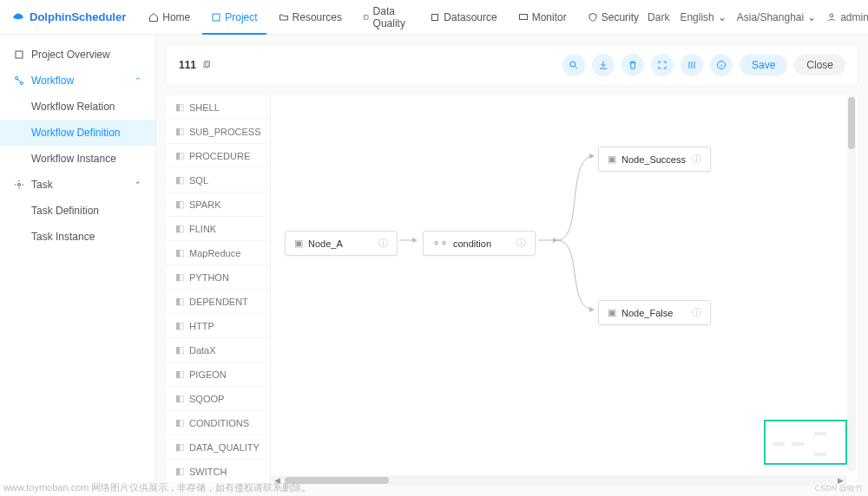 This screenshot has height=496, width=868. I want to click on palette-item-label: SQOOP, so click(207, 399).